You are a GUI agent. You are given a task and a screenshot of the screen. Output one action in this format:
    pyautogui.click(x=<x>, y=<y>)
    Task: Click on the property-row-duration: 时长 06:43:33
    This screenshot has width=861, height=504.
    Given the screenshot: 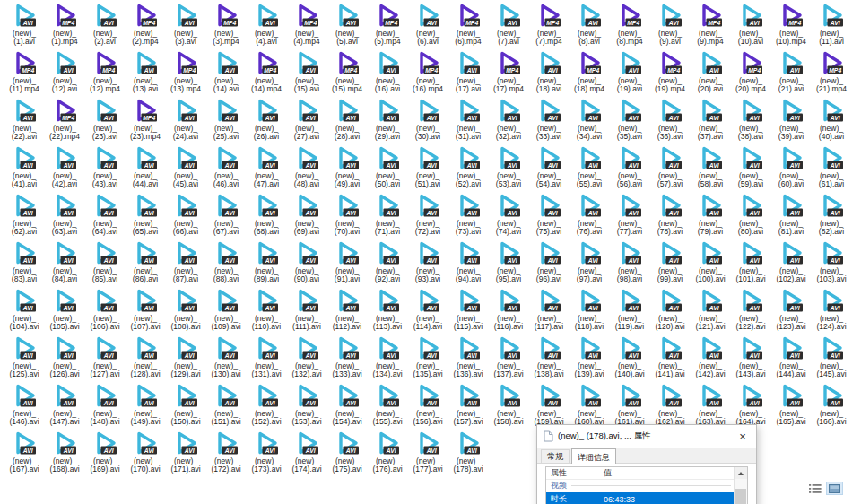 What is the action you would take?
    pyautogui.click(x=640, y=499)
    